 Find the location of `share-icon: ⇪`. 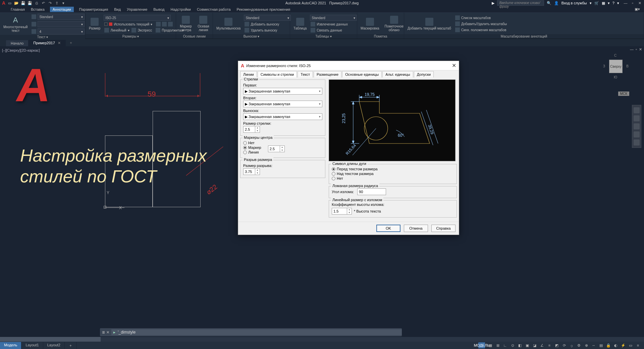

share-icon: ⇪ is located at coordinates (57, 3).